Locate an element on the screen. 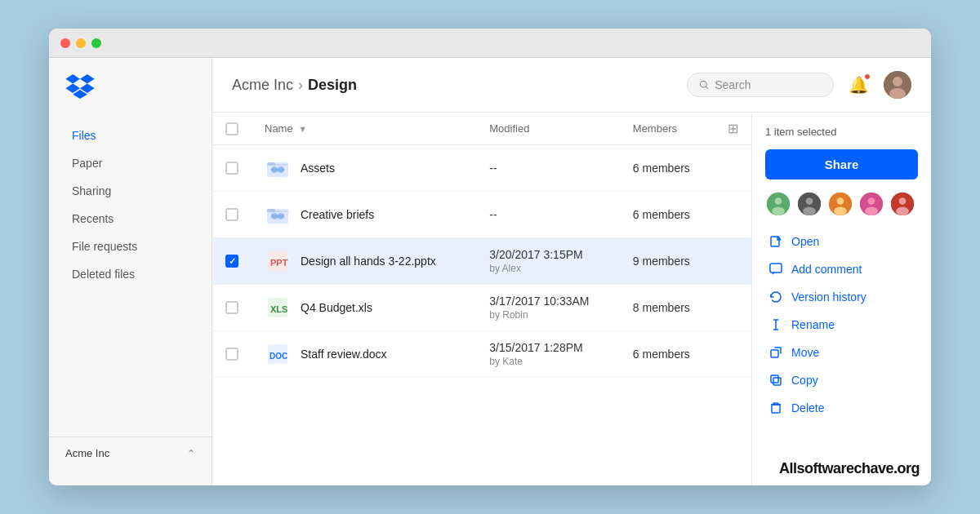  select-all-header is located at coordinates (232, 129).